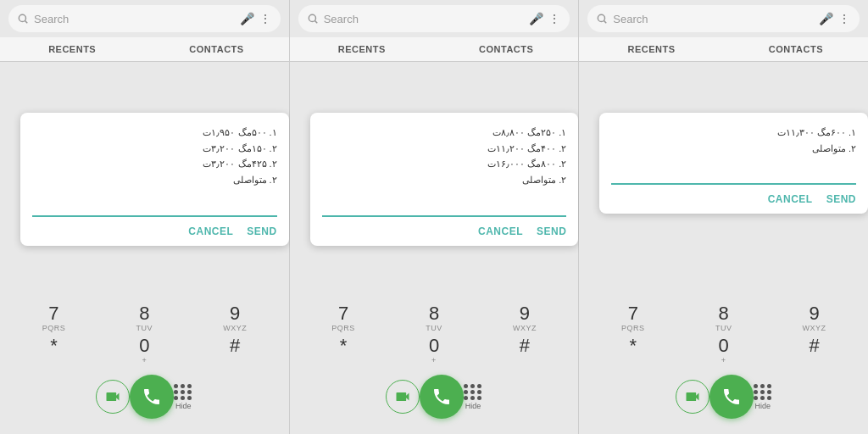  I want to click on dialog-line: ۲. ۸۰۰مگ ۱۶٫۰۰۰ت, so click(444, 164).